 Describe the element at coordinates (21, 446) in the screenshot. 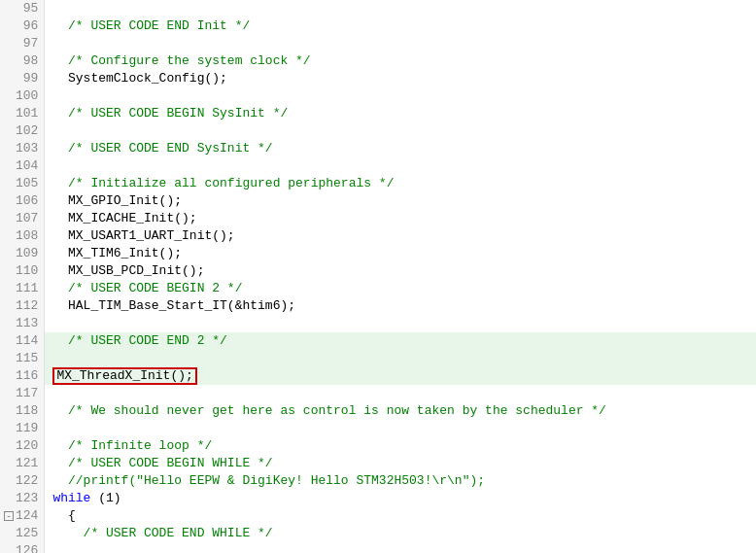

I see `line-number: 120` at that location.